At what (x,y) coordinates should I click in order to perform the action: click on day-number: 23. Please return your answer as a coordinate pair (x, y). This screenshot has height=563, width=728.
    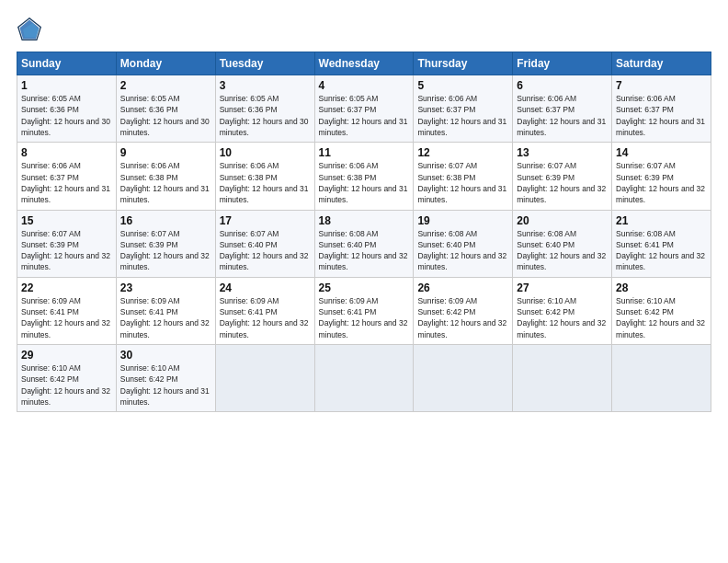
    Looking at the image, I should click on (165, 288).